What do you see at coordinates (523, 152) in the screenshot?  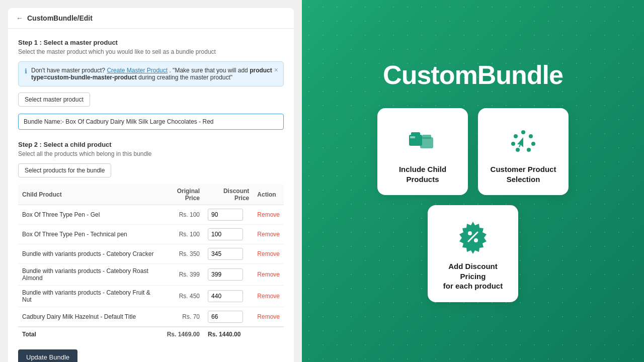 I see `feature-card-customer-selection: Customer ProductSelection` at bounding box center [523, 152].